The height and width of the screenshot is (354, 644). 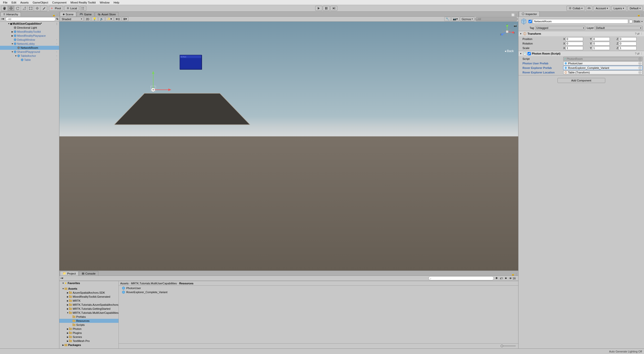 I want to click on hierarchy-item: ▶MixedRealityToolkit, so click(x=30, y=32).